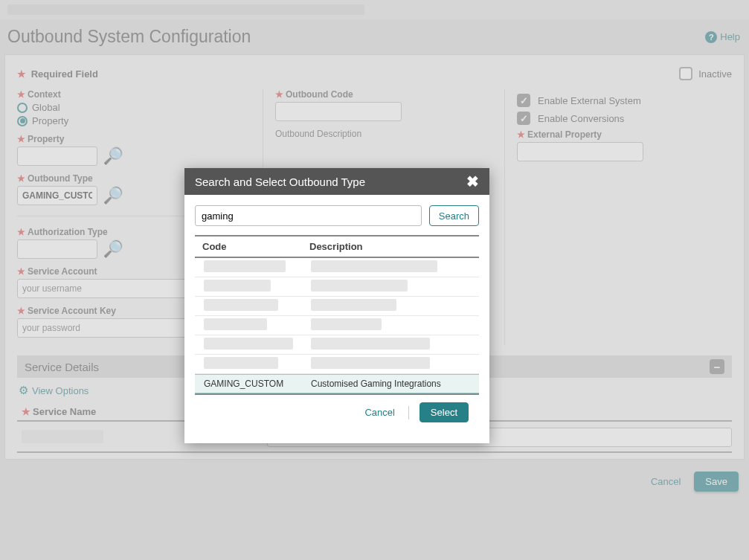  I want to click on search-button: Search, so click(454, 216).